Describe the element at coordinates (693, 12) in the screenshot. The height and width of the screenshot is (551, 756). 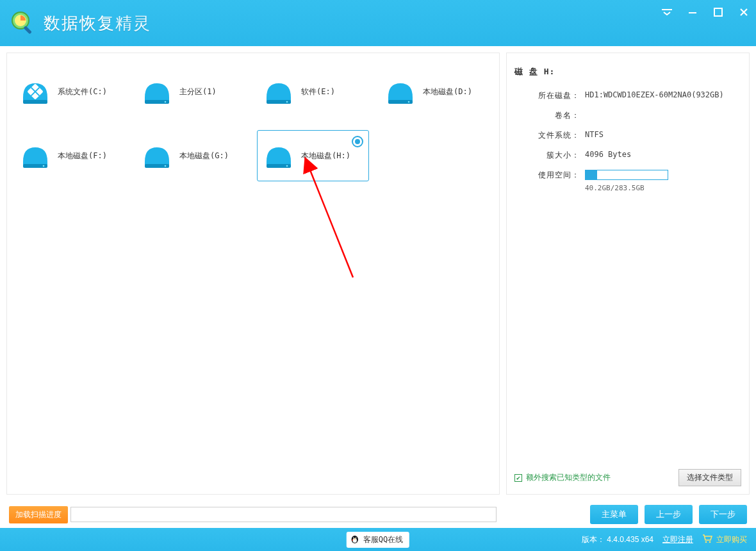
I see `minimize-icon` at that location.